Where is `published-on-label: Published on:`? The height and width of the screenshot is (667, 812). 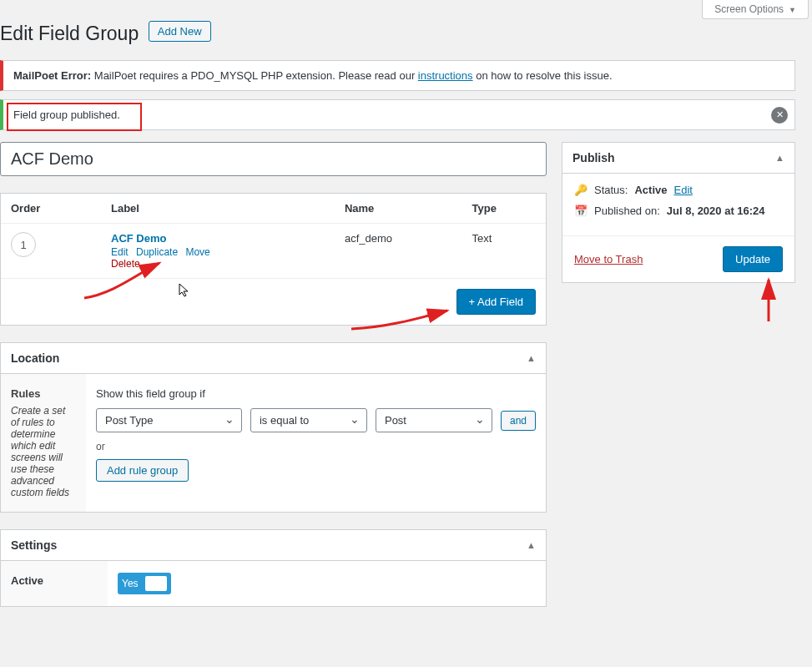
published-on-label: Published on: is located at coordinates (628, 210).